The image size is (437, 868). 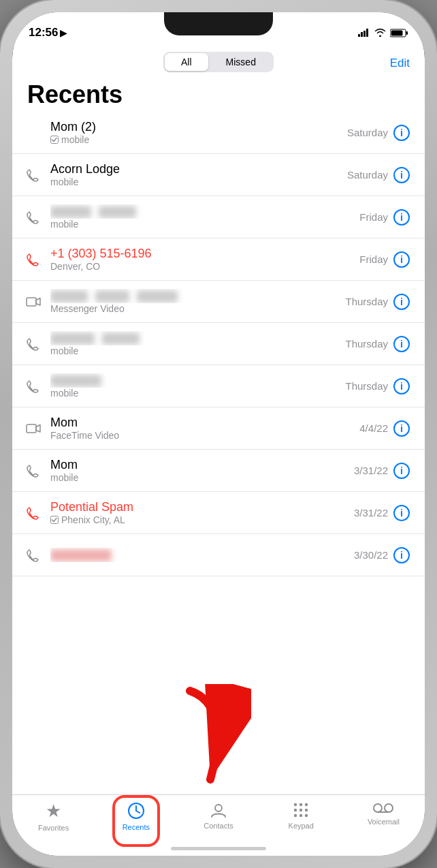 I want to click on call-info, so click(x=202, y=555).